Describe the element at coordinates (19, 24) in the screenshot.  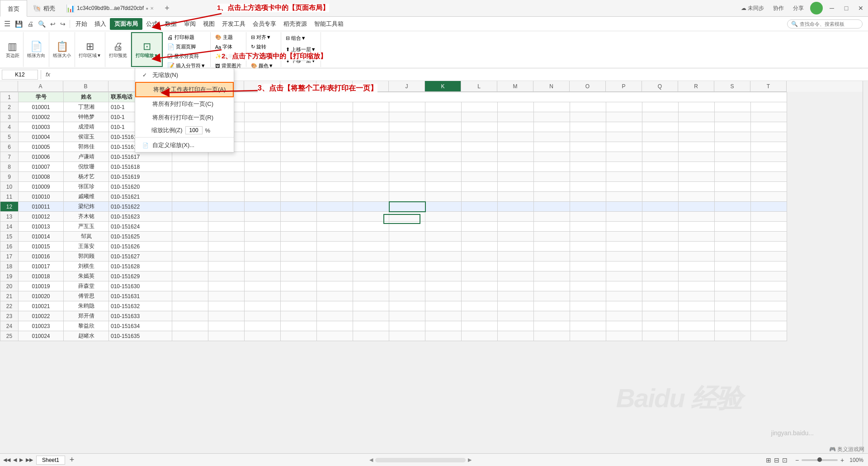
I see `menu-icon-save: 💾` at that location.